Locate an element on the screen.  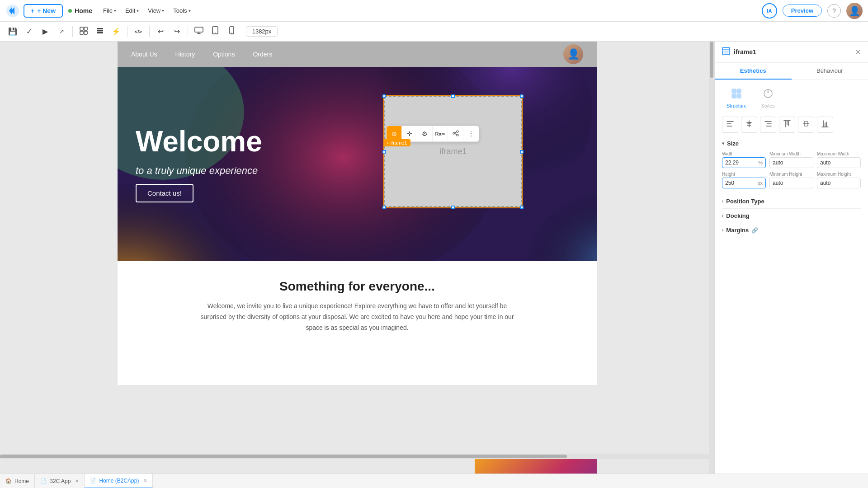
tablet-icon is located at coordinates (215, 32).